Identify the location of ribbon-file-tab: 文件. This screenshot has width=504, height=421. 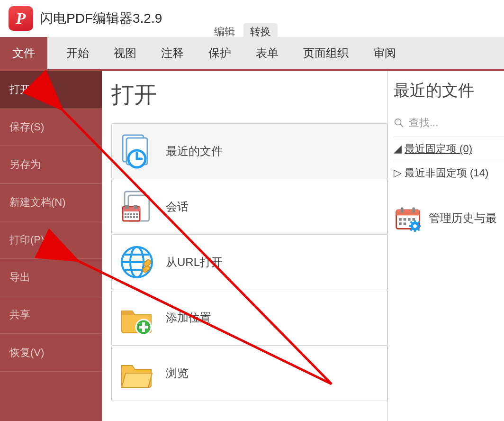
(24, 53).